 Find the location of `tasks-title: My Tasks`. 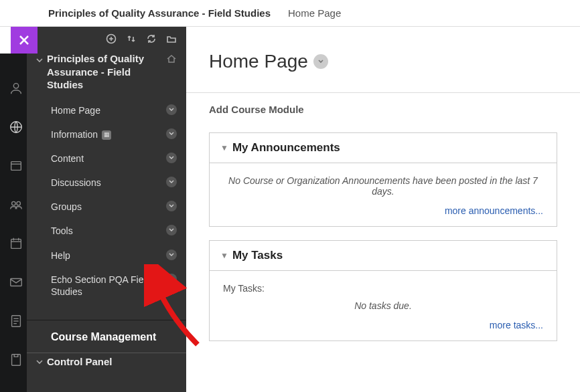

tasks-title: My Tasks is located at coordinates (257, 256).